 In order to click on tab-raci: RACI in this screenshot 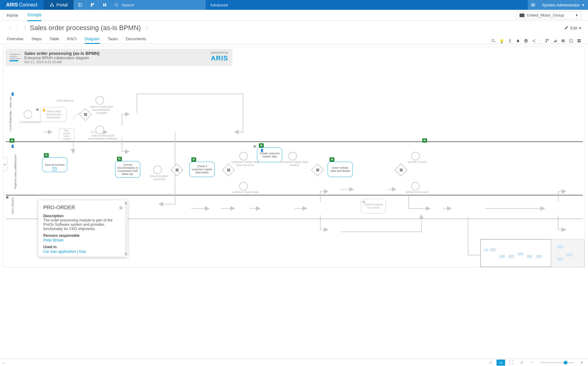, I will do `click(72, 39)`.